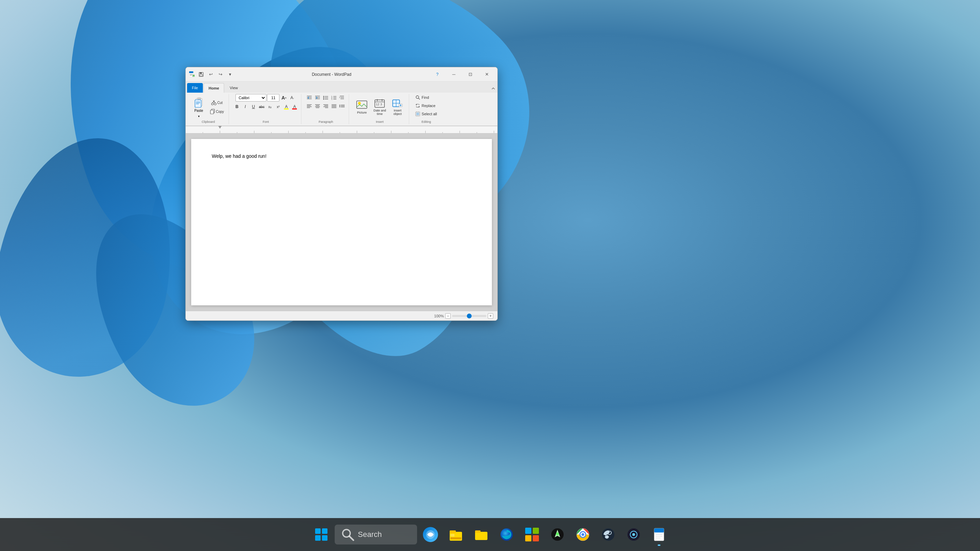 This screenshot has width=980, height=551. Describe the element at coordinates (251, 98) in the screenshot. I see `font-family-select: Calibri Arial Times New Roman` at that location.